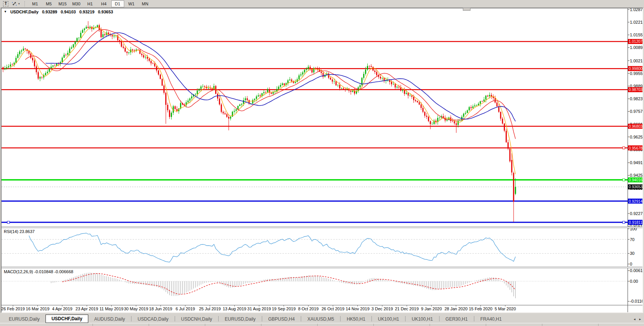 The image size is (644, 326). What do you see at coordinates (491, 319) in the screenshot?
I see `chart-tab-fra40-h1: FRA40,H1` at bounding box center [491, 319].